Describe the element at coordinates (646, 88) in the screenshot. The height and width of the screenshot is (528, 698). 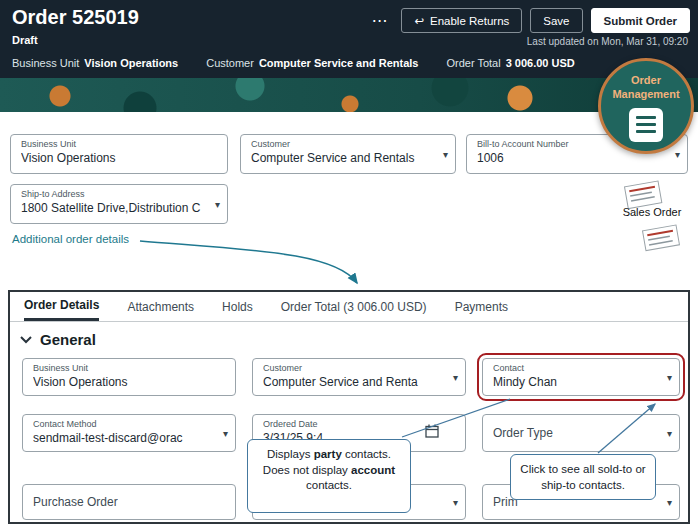
I see `order-management-label: Order Management` at that location.